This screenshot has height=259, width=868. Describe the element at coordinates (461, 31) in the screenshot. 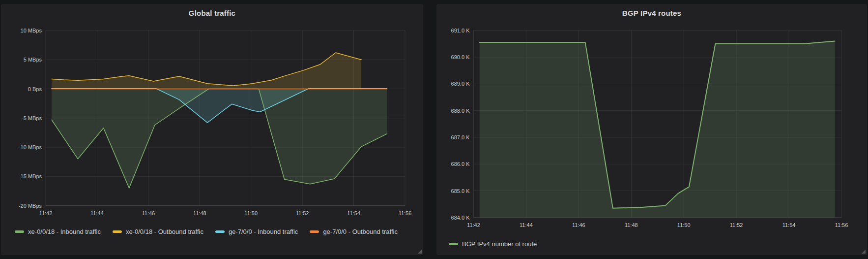

I see `y-axis-tick-label: 691.0 K` at that location.